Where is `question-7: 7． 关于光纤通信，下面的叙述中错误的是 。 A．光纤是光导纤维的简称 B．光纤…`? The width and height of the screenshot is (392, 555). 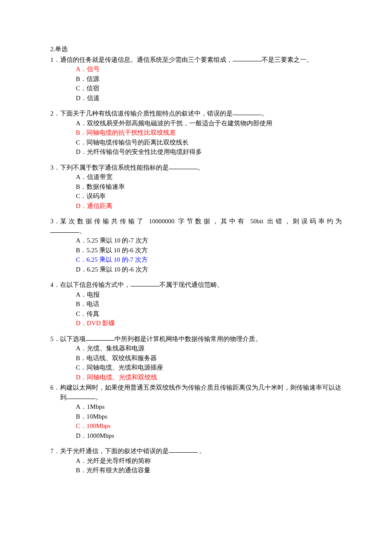
question-7: 7． 关于光纤通信，下面的叙述中错误的是 。 A．光纤是光导纤维的简称 B．光纤… is located at coordinates (196, 461).